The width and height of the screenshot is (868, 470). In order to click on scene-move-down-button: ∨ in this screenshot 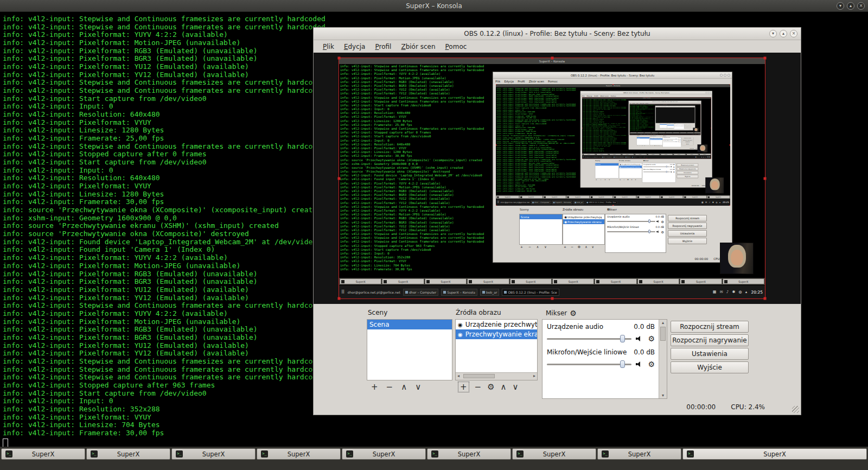, I will do `click(418, 387)`.